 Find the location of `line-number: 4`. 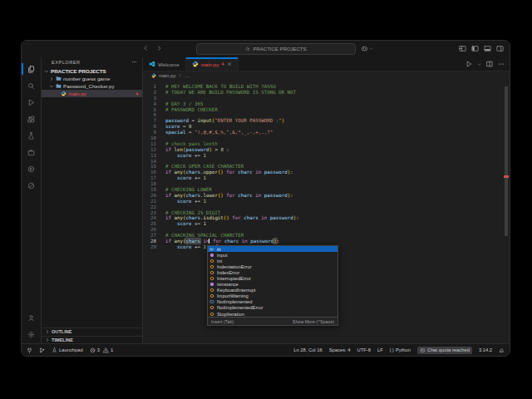

line-number: 4 is located at coordinates (151, 105).